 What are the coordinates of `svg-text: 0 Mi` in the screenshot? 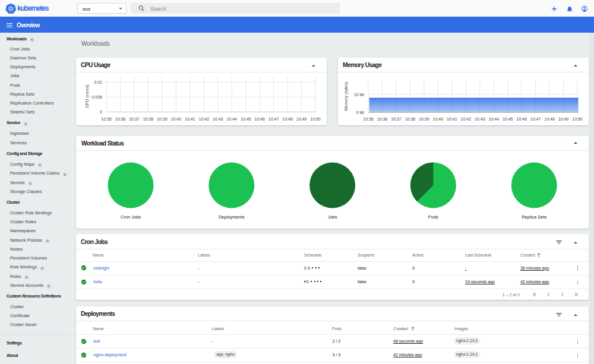 It's located at (361, 113).